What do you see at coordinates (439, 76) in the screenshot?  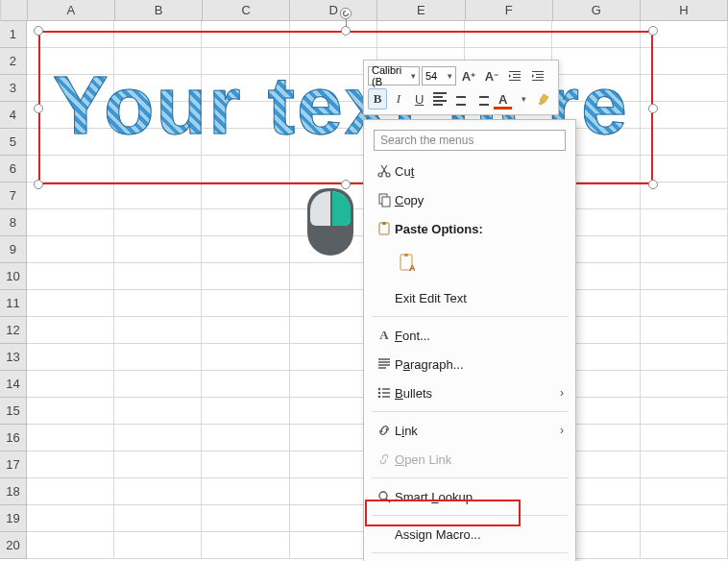 I see `font-size-combo: 54 ▾` at bounding box center [439, 76].